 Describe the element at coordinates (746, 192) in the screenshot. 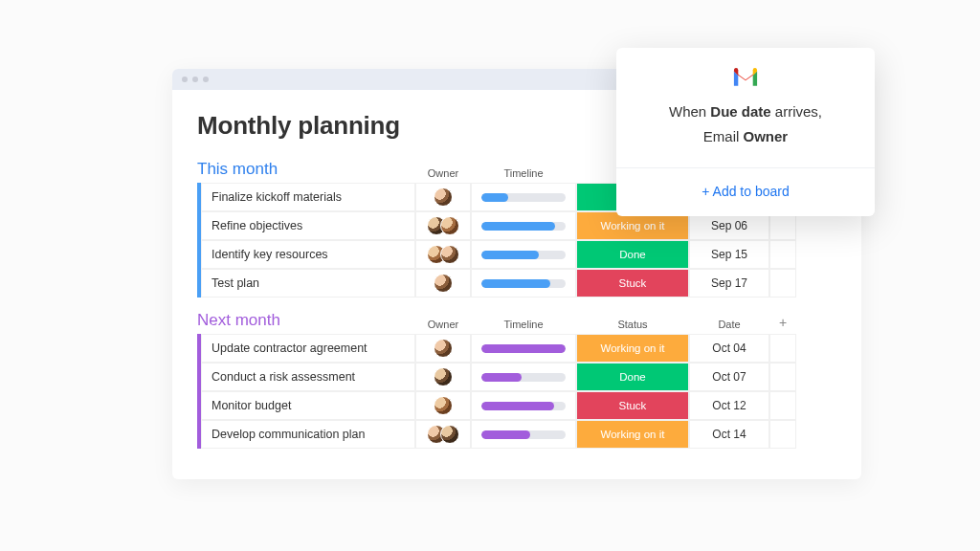

I see `add-to-board-button: + Add to board` at that location.